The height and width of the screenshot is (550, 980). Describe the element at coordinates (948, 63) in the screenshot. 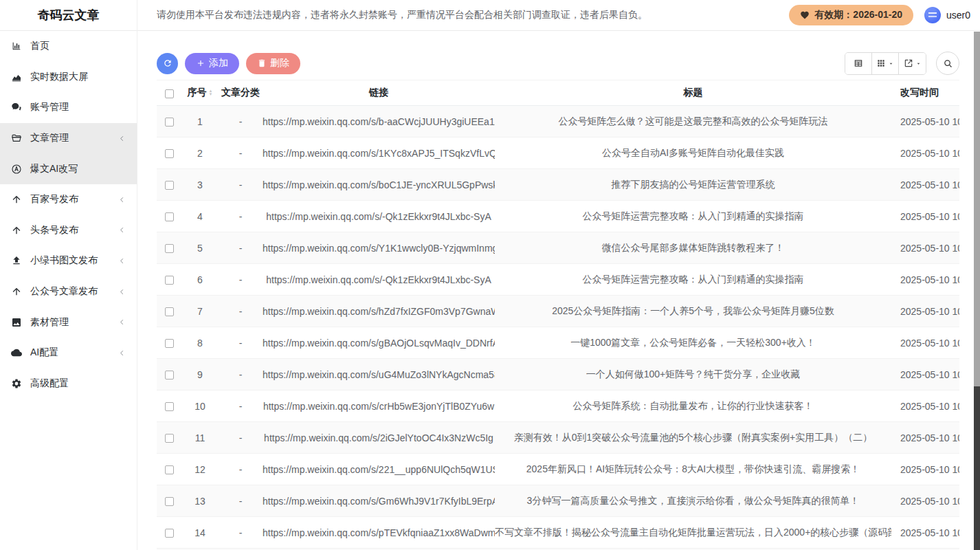

I see `search-button` at that location.